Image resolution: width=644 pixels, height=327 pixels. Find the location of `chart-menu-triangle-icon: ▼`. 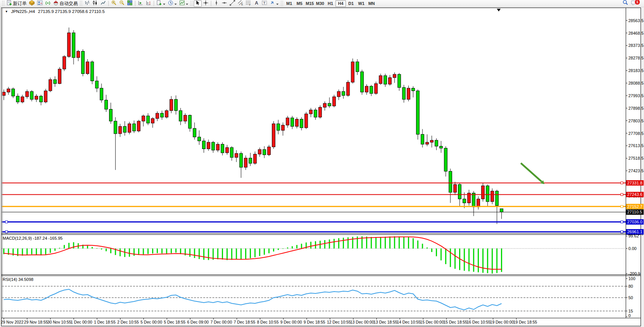

chart-menu-triangle-icon: ▼ is located at coordinates (6, 11).